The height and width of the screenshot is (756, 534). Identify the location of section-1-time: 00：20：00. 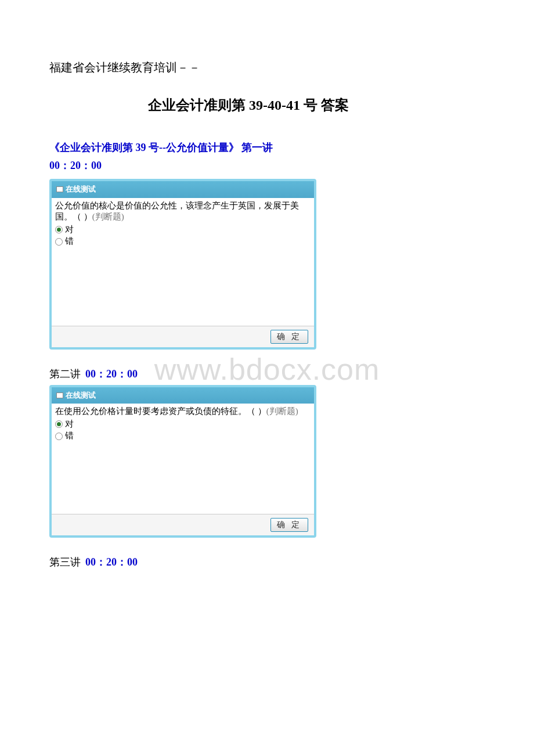
(267, 166).